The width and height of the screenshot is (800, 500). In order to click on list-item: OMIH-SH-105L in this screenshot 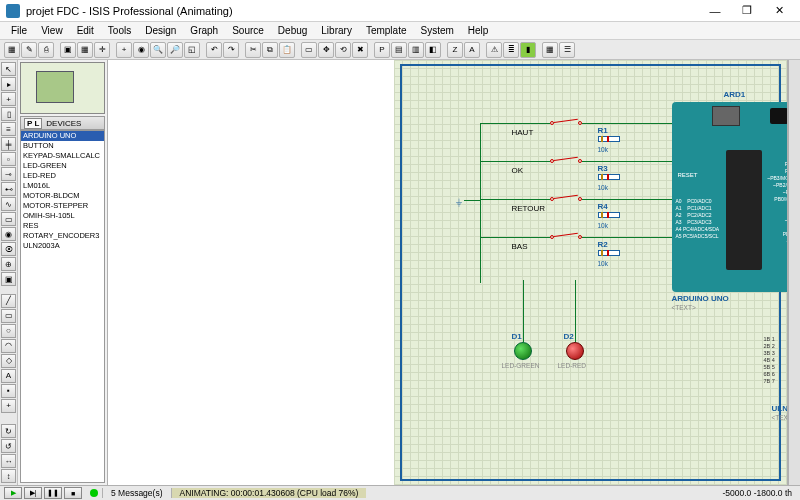, I will do `click(62, 216)`.